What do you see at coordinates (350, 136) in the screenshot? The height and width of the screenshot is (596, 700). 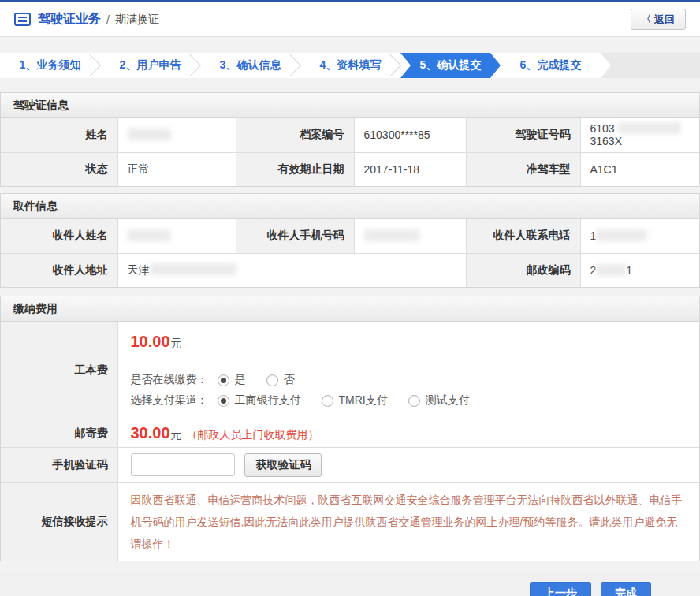 I see `table-row: 姓名 档案编号 610300****85 驾驶证号码 6103 3163X` at bounding box center [350, 136].